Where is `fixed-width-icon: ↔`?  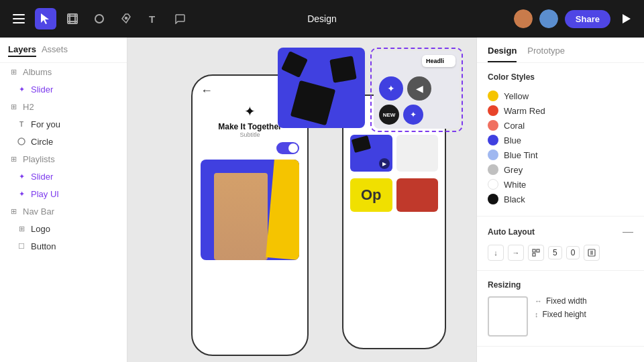
fixed-width-icon: ↔ is located at coordinates (538, 301).